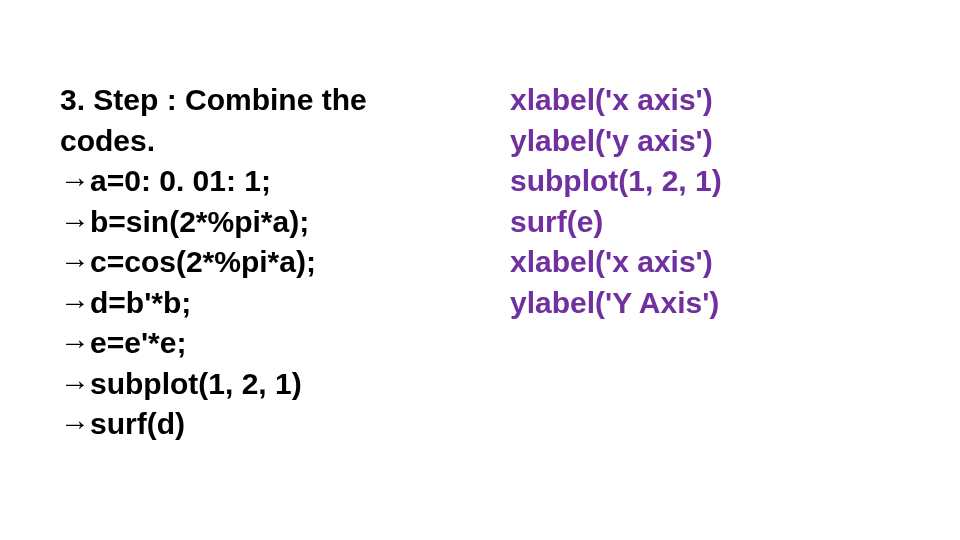 The image size is (960, 540). What do you see at coordinates (250, 384) in the screenshot?
I see `code-line: →subplot(1, 2, 1)` at bounding box center [250, 384].